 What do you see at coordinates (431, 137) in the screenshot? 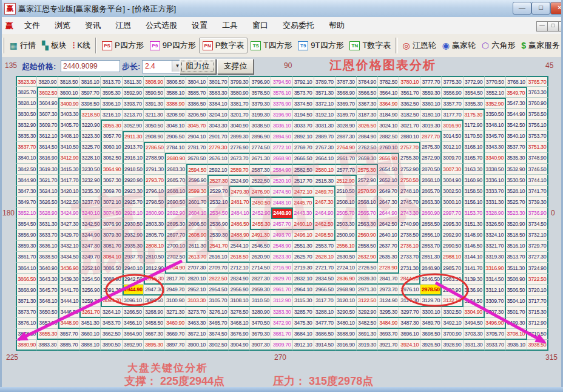
I see `gann-cell: 2877.70` at bounding box center [431, 137].